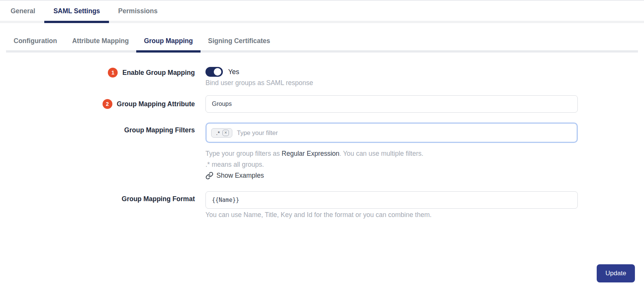  Describe the element at coordinates (226, 133) in the screenshot. I see `filter-tag-remove-icon: ×` at that location.